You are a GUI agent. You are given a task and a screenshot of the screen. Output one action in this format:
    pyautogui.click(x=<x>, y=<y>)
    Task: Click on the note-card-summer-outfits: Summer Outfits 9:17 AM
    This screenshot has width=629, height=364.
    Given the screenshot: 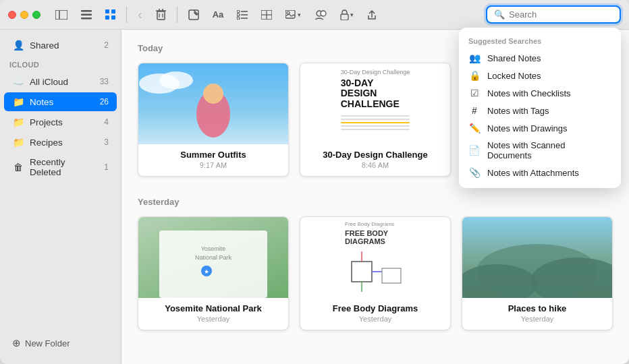 What is the action you would take?
    pyautogui.click(x=213, y=120)
    